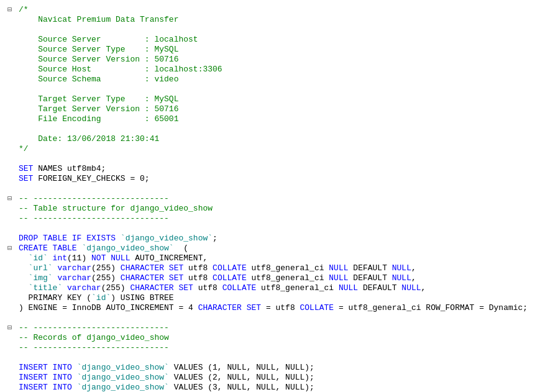 The height and width of the screenshot is (392, 535). Describe the element at coordinates (38, 268) in the screenshot. I see `code-token: `url`` at that location.